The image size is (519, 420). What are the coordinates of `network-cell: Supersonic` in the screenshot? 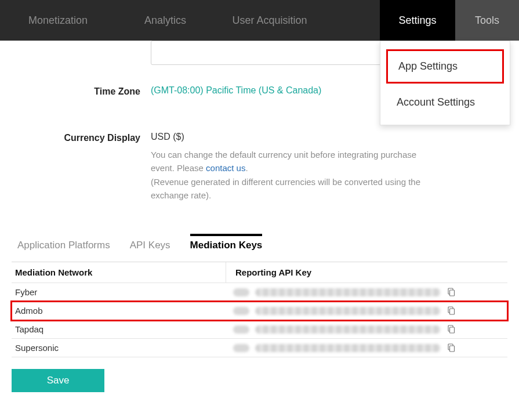 It's located at (119, 348).